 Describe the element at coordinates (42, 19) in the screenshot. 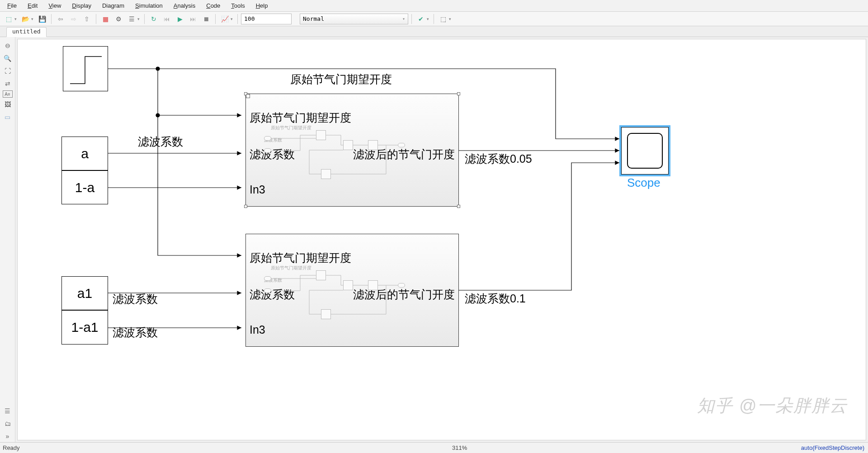

I see `save-icon: 💾` at that location.